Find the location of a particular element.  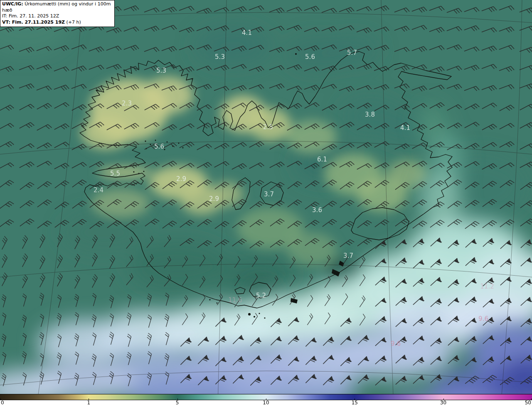

colorbar-labels: 01510153050 is located at coordinates (266, 403).